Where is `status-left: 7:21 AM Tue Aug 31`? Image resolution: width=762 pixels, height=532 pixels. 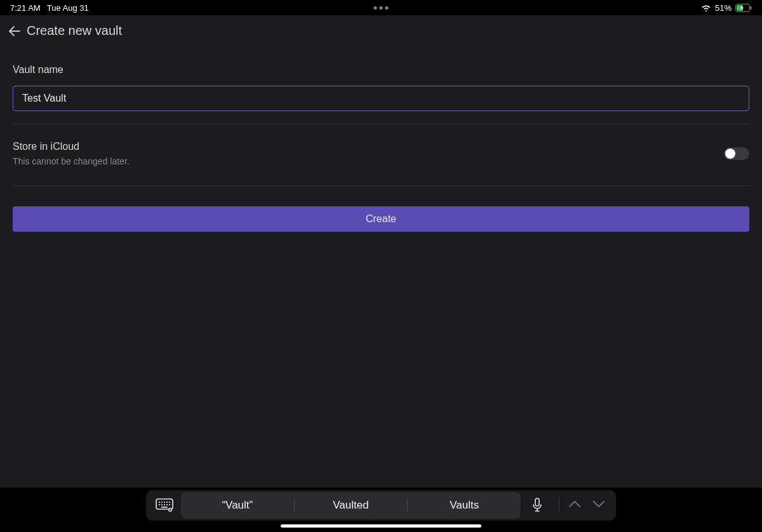 status-left: 7:21 AM Tue Aug 31 is located at coordinates (50, 8).